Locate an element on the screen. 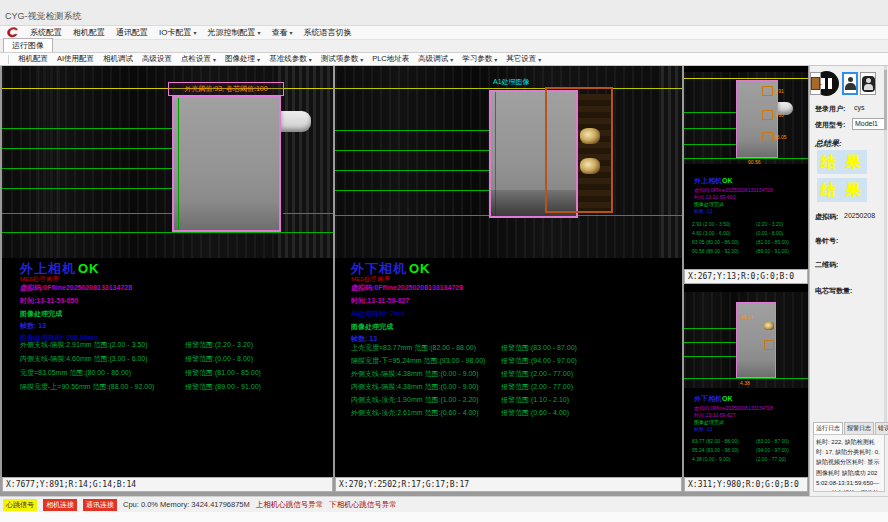 The height and width of the screenshot is (522, 888). alarm-row: 报警范围:(0.00 - 8.00) is located at coordinates (219, 359).